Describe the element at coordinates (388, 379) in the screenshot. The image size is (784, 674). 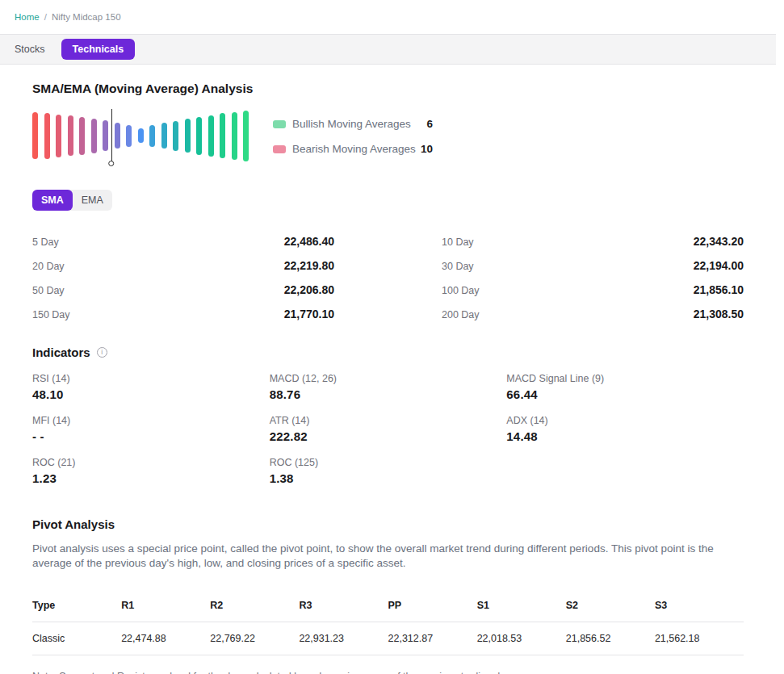
I see `indicator-label: MACD (10, 21)` at that location.